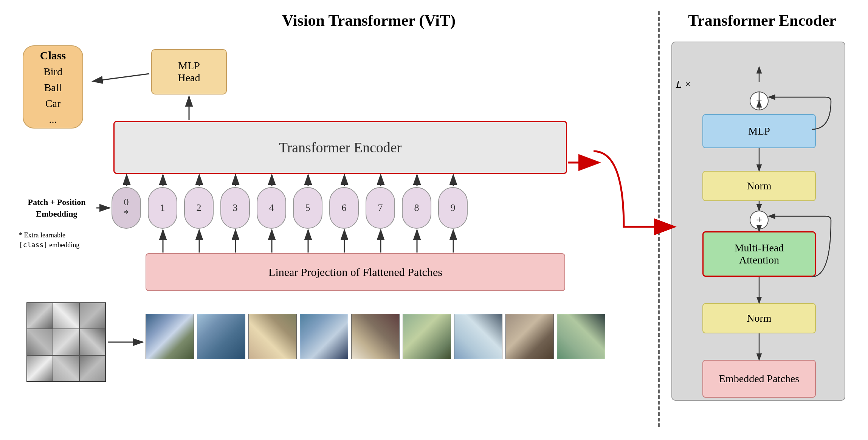 The image size is (868, 440). Describe the element at coordinates (759, 379) in the screenshot. I see `enc-embedded-label: Embedded Patches` at that location.